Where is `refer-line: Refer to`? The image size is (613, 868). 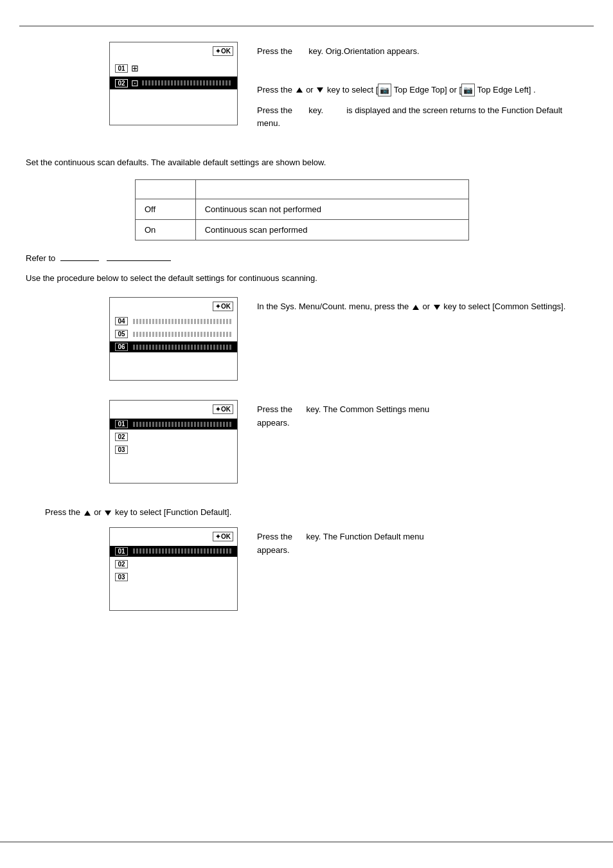
refer-line: Refer to is located at coordinates (306, 258).